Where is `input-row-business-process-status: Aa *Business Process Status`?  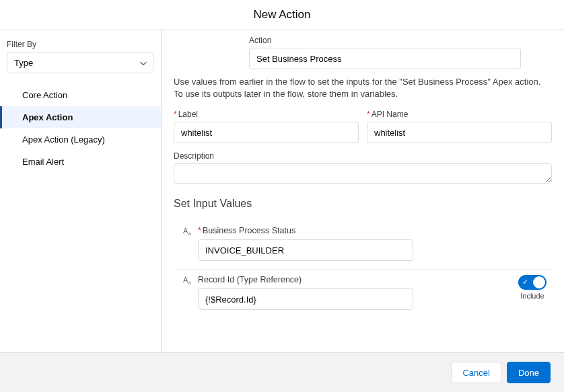
input-row-business-process-status: Aa *Business Process Status is located at coordinates (363, 246).